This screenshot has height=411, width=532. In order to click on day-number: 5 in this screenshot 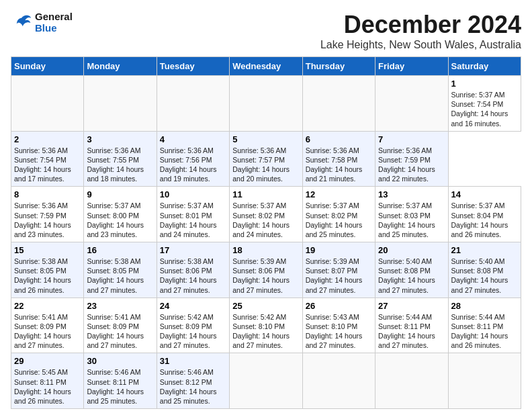, I will do `click(266, 140)`.